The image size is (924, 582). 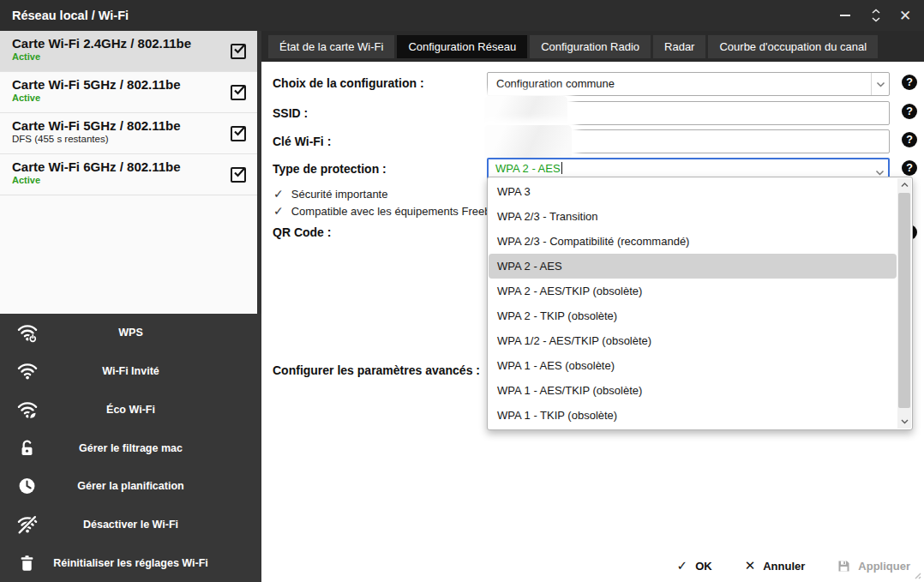 I want to click on wifi-key-redaction-blur, so click(x=528, y=142).